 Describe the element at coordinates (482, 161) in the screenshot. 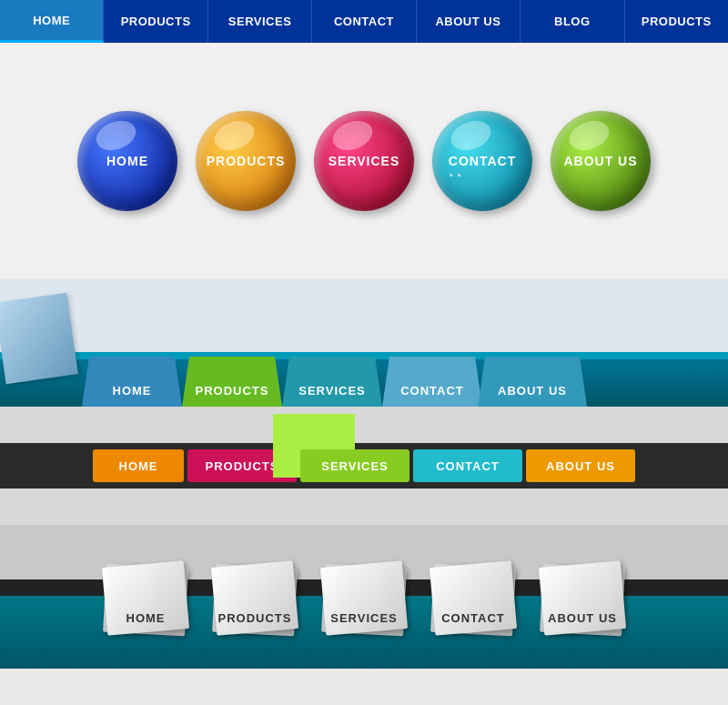

I see `ball-contact-wrapper: CONTACT` at that location.